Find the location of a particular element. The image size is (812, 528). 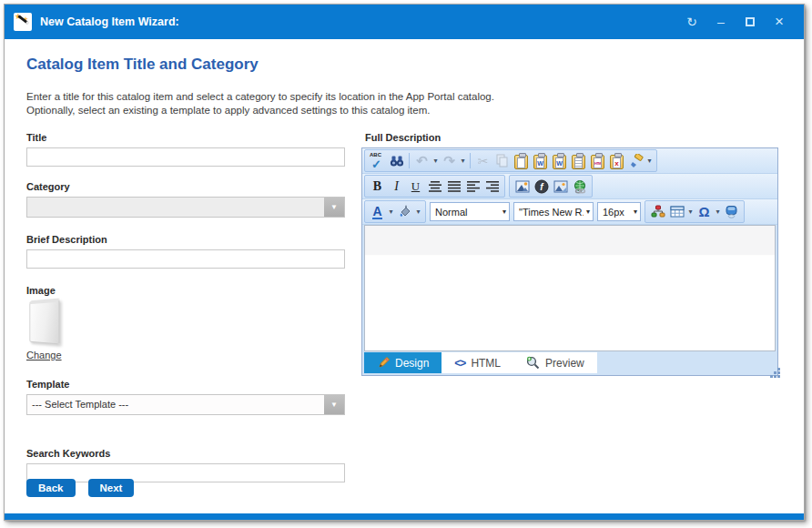

brief-description-input is located at coordinates (186, 259).